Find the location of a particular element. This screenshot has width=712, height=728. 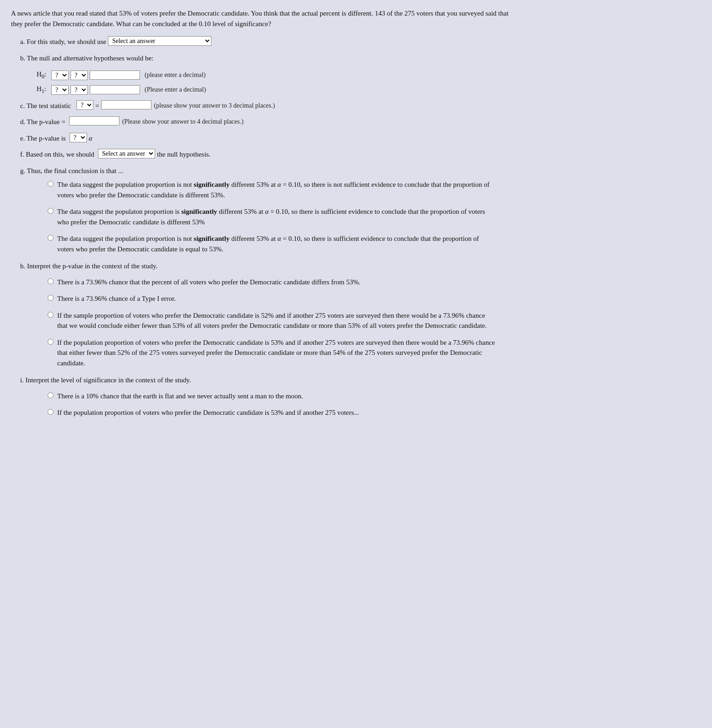

h1-note: (Please enter a decimal) is located at coordinates (175, 90).